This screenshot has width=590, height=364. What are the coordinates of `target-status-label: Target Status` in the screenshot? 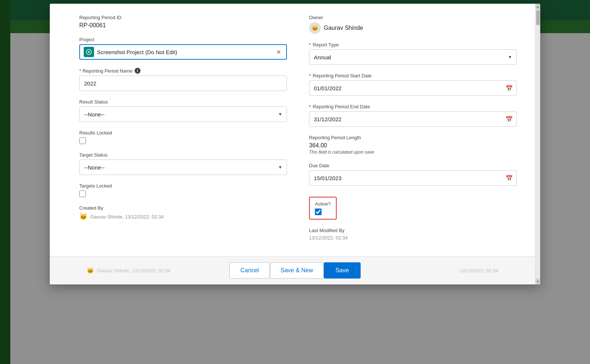 It's located at (183, 155).